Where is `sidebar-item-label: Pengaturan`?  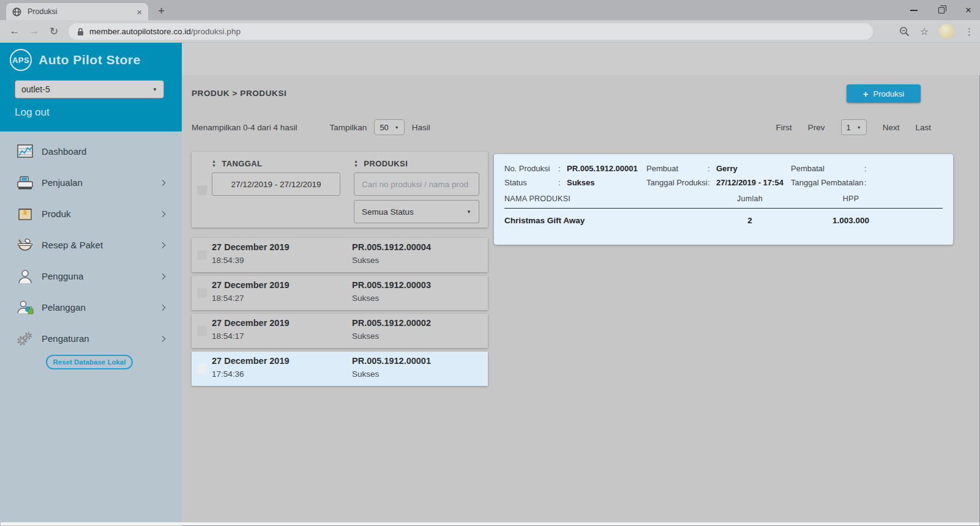
sidebar-item-label: Pengaturan is located at coordinates (65, 339).